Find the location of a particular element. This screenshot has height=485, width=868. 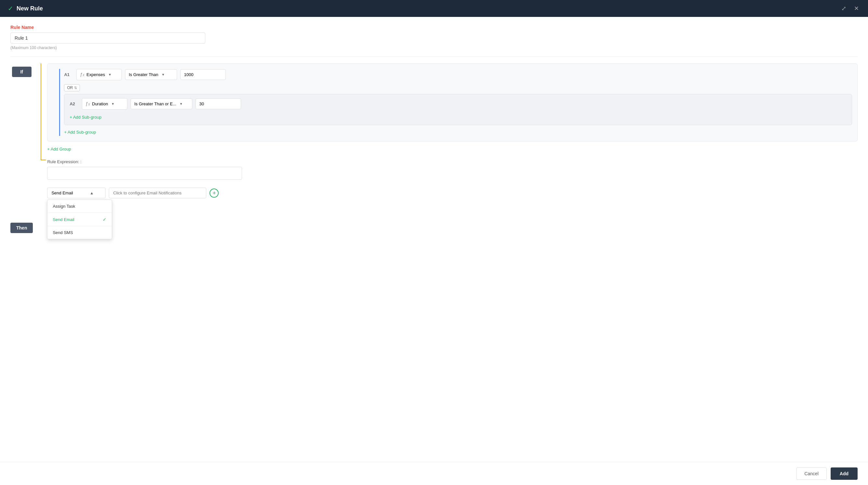

duration-field-select: ƒ𝑥 Duration ▼ is located at coordinates (104, 104).